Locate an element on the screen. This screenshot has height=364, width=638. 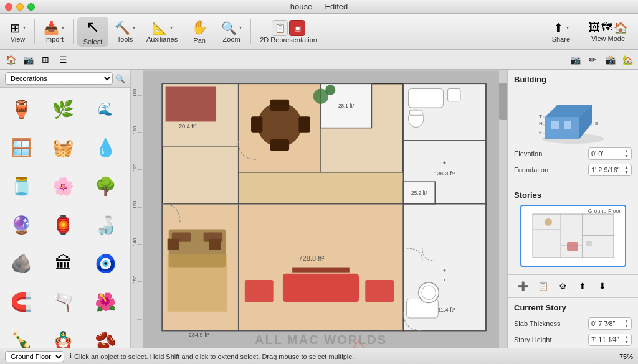
elevation-label: Elevation is located at coordinates (528, 154).